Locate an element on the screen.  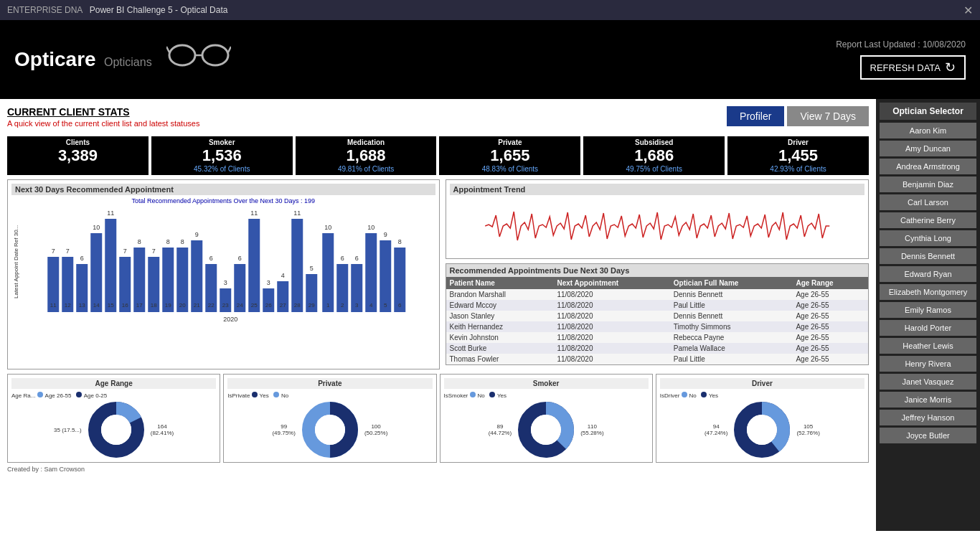
stat-medication-pct: 49.81% of Clients is located at coordinates (366, 169).